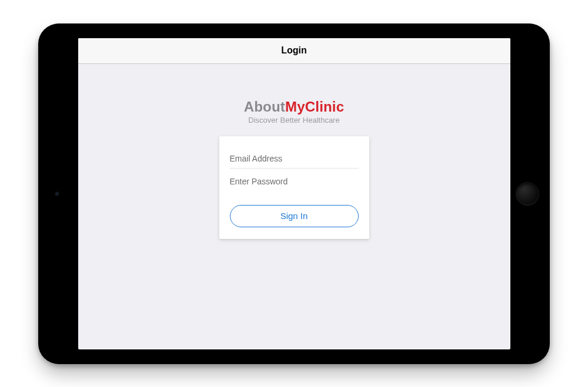  What do you see at coordinates (294, 51) in the screenshot?
I see `page-title: Login` at bounding box center [294, 51].